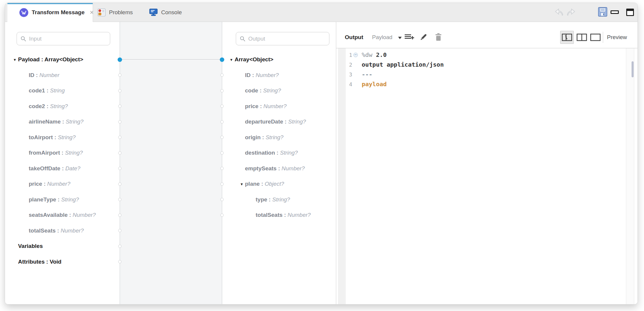 This screenshot has width=644, height=311. I want to click on expander-icon: ▼, so click(242, 184).